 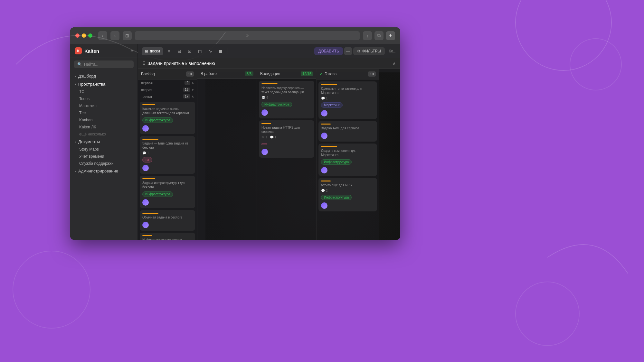 What do you see at coordinates (287, 139) in the screenshot?
I see `card: Новая задача HTTPS для сервиса 👁 1 💬 1` at bounding box center [287, 139].